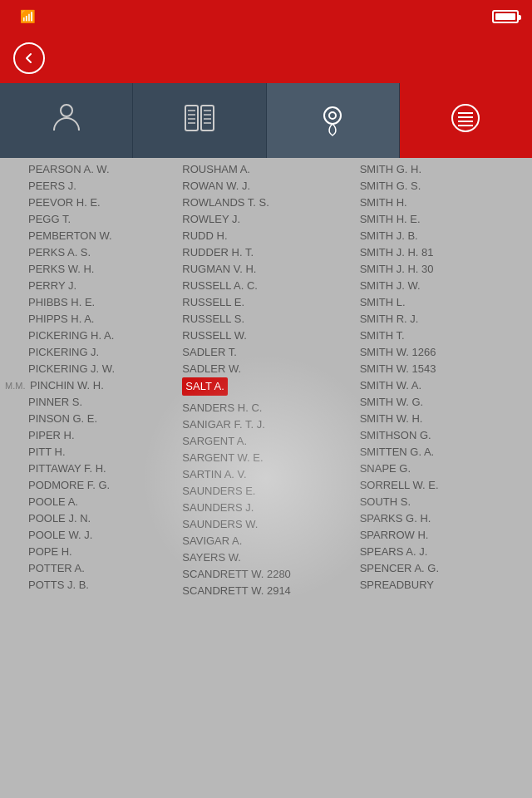 The width and height of the screenshot is (532, 798). What do you see at coordinates (444, 219) in the screenshot?
I see `list-item: SMITH H. E.` at bounding box center [444, 219].